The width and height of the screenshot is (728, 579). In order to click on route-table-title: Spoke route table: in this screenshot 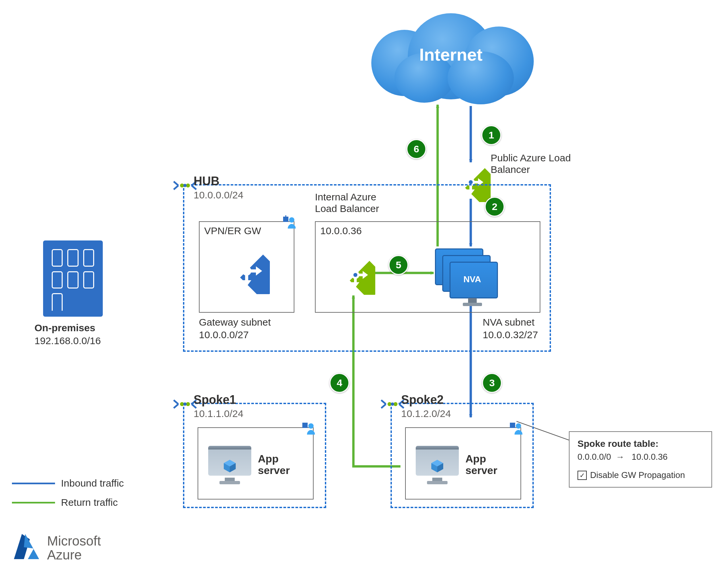, I will do `click(640, 444)`.